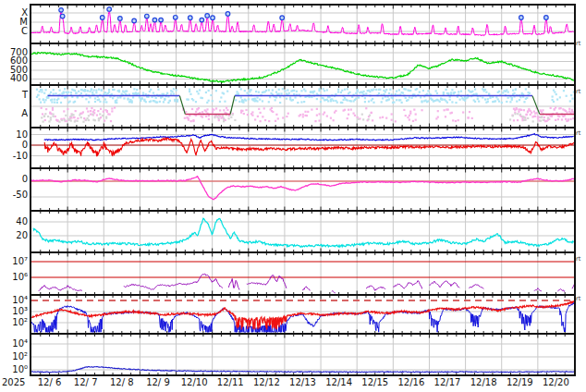  Describe the element at coordinates (50, 383) in the screenshot. I see `x-axis-label: 12/ 6` at that location.